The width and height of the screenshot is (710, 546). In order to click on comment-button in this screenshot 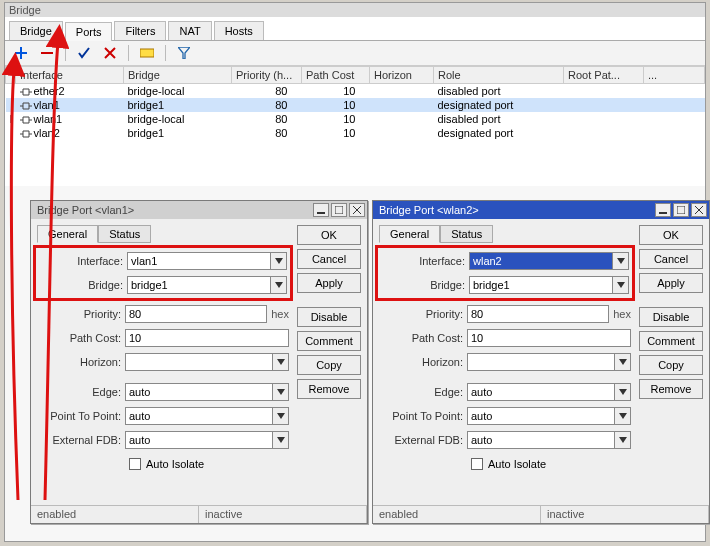, I will do `click(147, 53)`.